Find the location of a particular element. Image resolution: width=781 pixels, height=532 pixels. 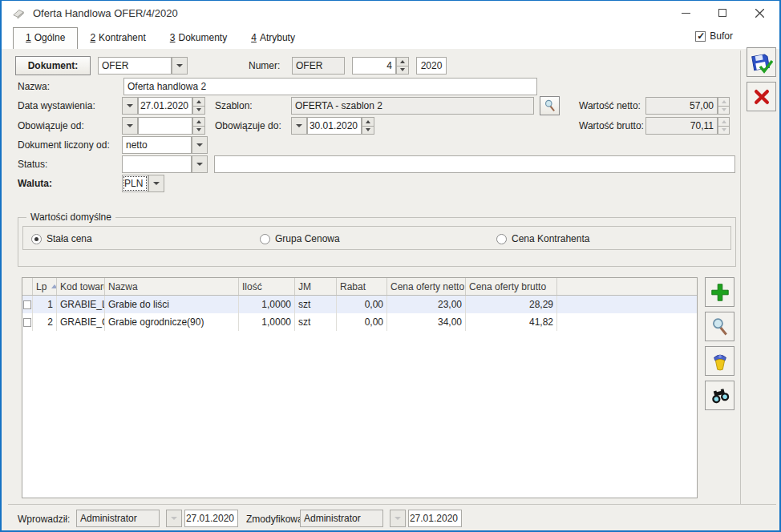

header-cena-oferty-netto: Cena oferty netto is located at coordinates (427, 287).